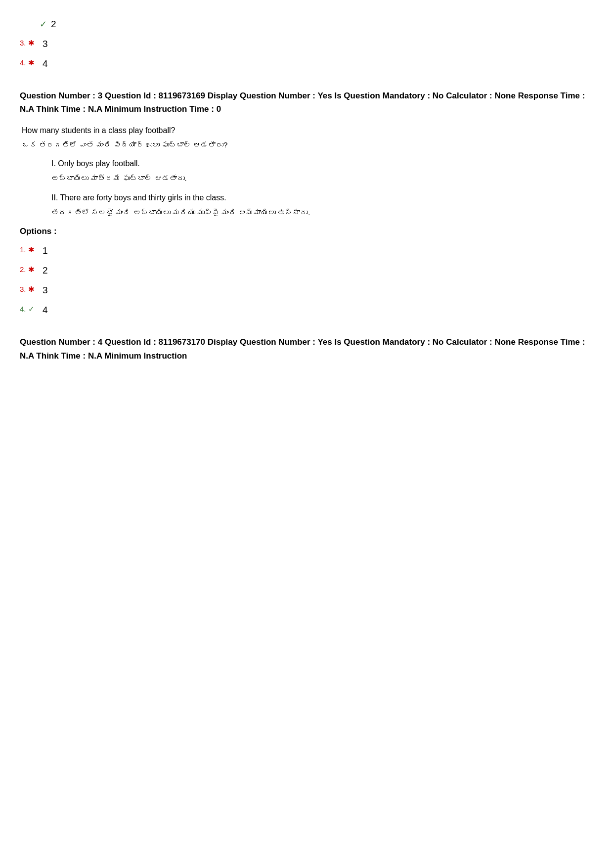 Image resolution: width=613 pixels, height=868 pixels. Describe the element at coordinates (30, 63) in the screenshot. I see `prev-option-4-number: 4. ✱` at that location.